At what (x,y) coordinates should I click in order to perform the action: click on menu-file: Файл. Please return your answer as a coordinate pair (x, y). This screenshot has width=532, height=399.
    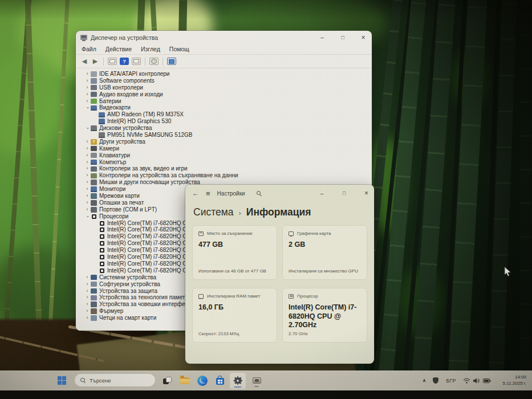
    Looking at the image, I should click on (89, 49).